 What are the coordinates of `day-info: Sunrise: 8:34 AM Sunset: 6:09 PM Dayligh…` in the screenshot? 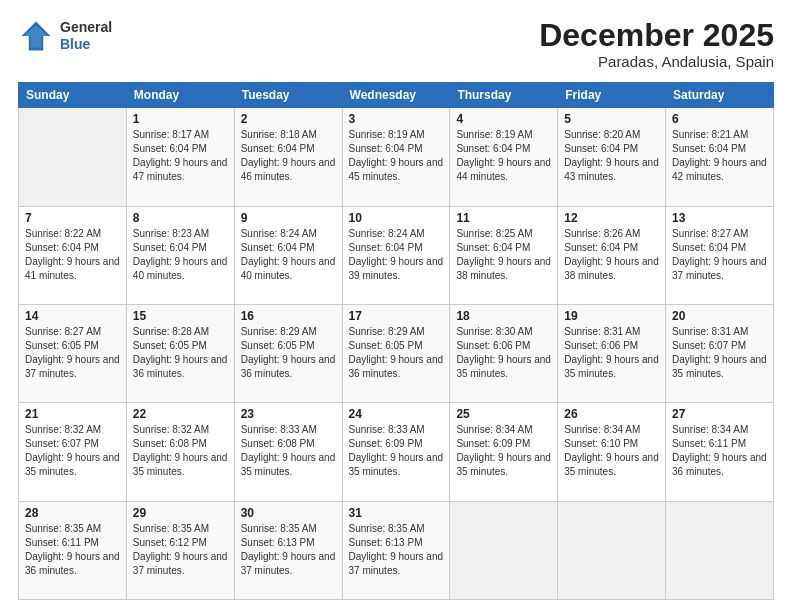 It's located at (504, 451).